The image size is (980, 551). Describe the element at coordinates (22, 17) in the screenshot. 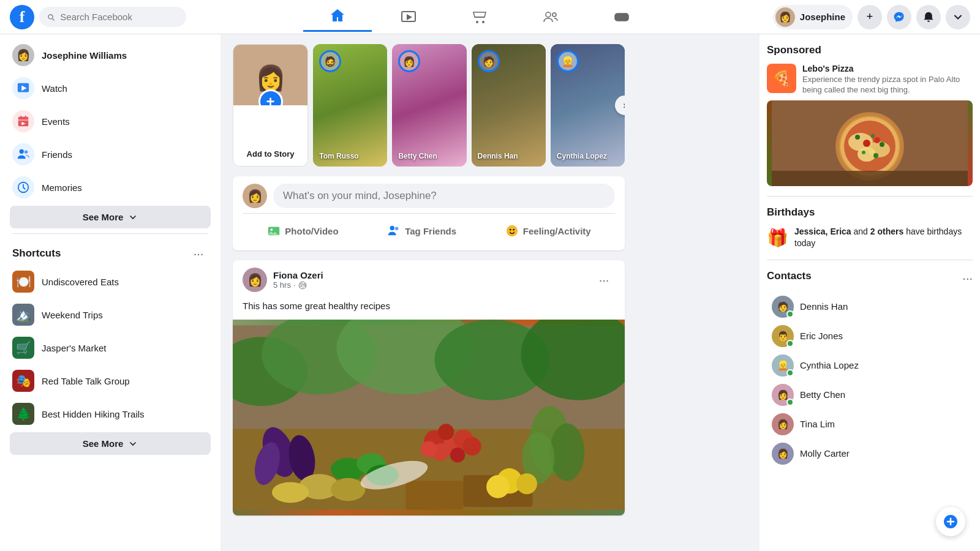

I see `facebook-logo: f` at that location.